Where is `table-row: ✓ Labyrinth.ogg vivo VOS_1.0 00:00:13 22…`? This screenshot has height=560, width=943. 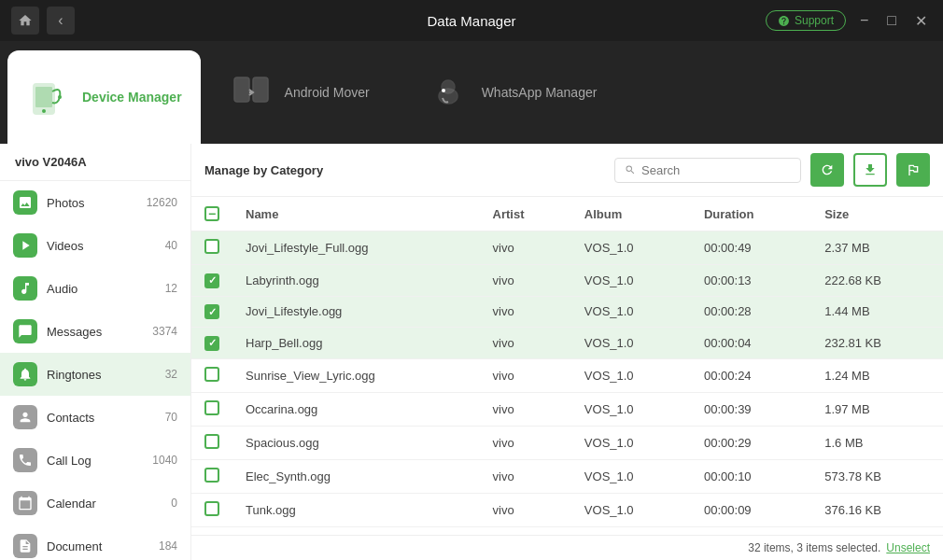 table-row: ✓ Labyrinth.ogg vivo VOS_1.0 00:00:13 22… is located at coordinates (568, 281).